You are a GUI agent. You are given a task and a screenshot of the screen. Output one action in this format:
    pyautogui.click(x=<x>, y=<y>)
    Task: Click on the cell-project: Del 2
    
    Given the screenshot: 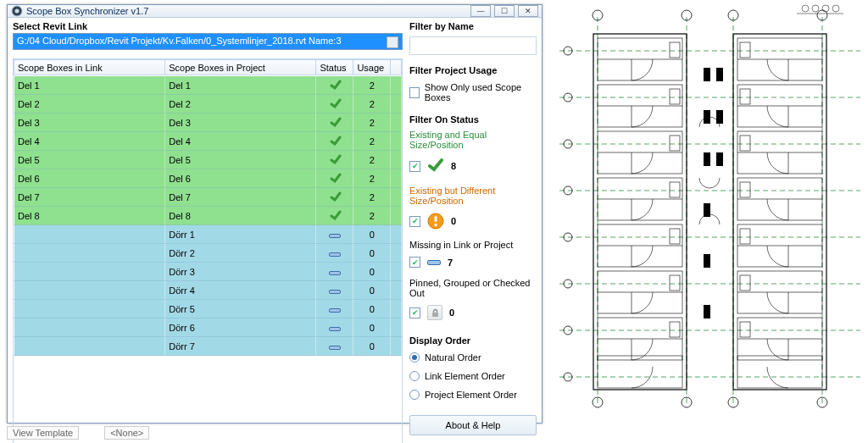 What is the action you would take?
    pyautogui.click(x=241, y=104)
    